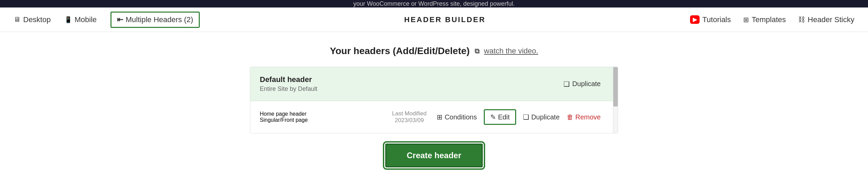 This screenshot has height=181, width=868. Describe the element at coordinates (588, 117) in the screenshot. I see `remove-label: Remove` at that location.